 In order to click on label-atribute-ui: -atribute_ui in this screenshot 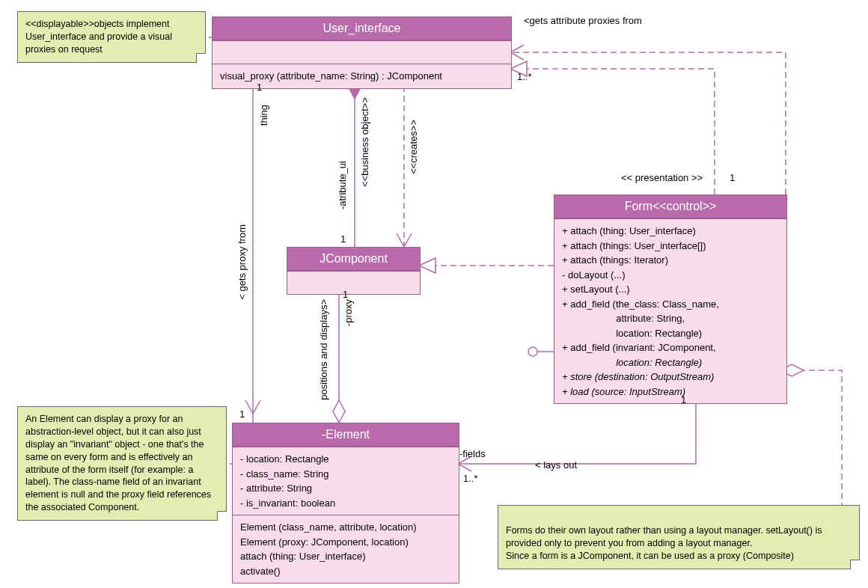, I will do `click(343, 186)`.